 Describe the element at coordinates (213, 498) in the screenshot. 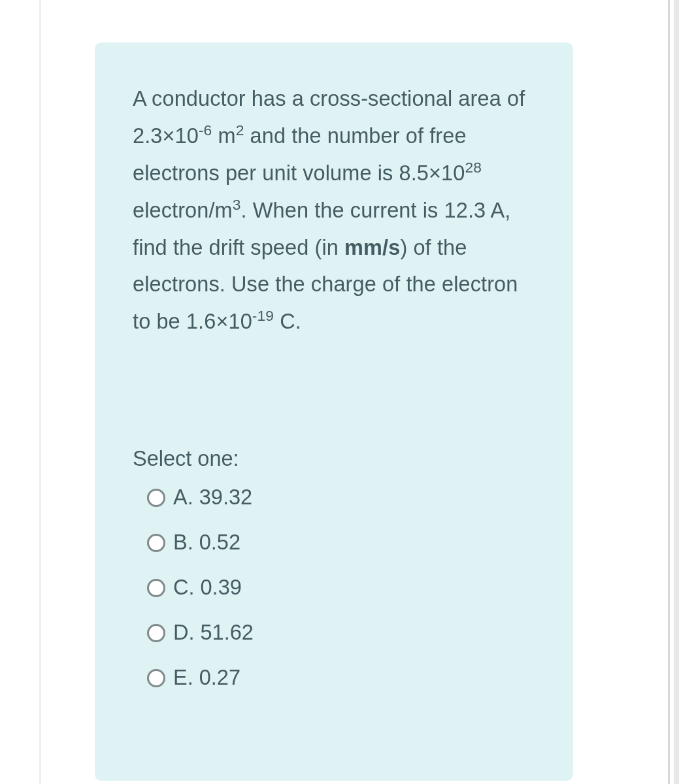

I see `option-label-a: A. 39.32` at that location.